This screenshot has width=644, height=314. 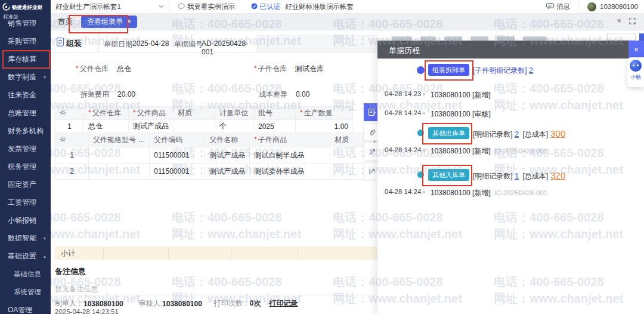 What do you see at coordinates (404, 51) in the screenshot?
I see `panel-title: 单据历程` at bounding box center [404, 51].